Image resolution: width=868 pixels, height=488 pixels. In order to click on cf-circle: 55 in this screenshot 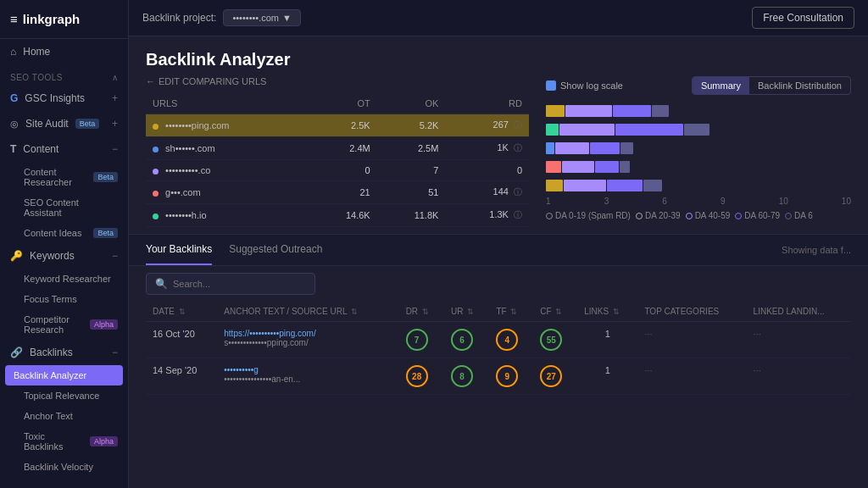, I will do `click(551, 340)`.